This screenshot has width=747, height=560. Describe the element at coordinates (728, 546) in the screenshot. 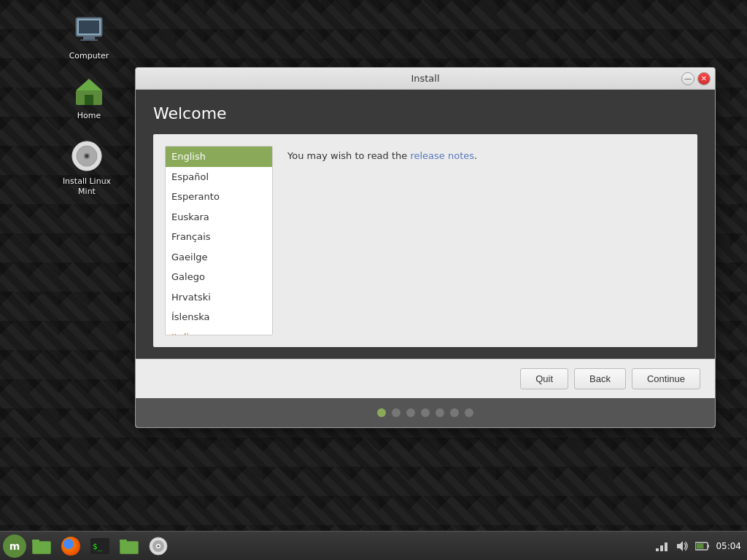

I see `time-display: 05:04` at that location.